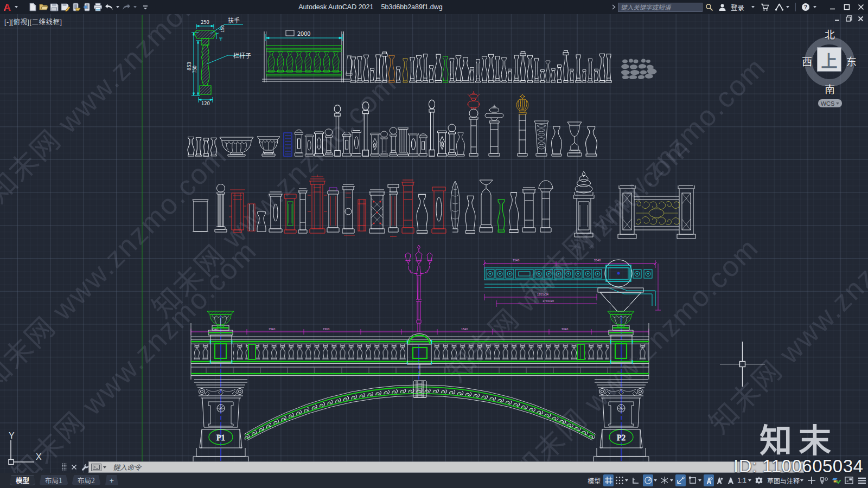 This screenshot has height=488, width=868. I want to click on wcs-caret-icon, so click(838, 104).